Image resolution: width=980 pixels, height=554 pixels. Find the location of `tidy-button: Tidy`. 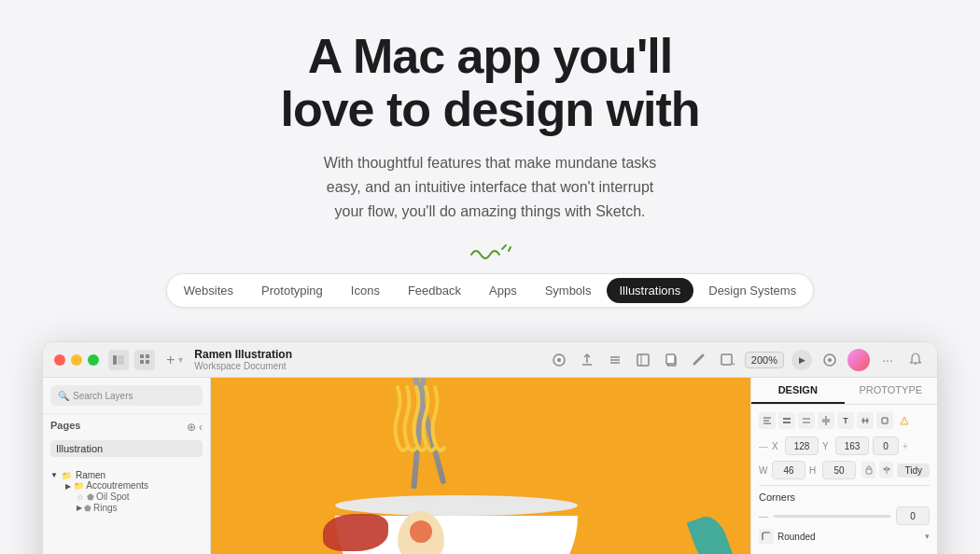

tidy-button: Tidy is located at coordinates (913, 470).